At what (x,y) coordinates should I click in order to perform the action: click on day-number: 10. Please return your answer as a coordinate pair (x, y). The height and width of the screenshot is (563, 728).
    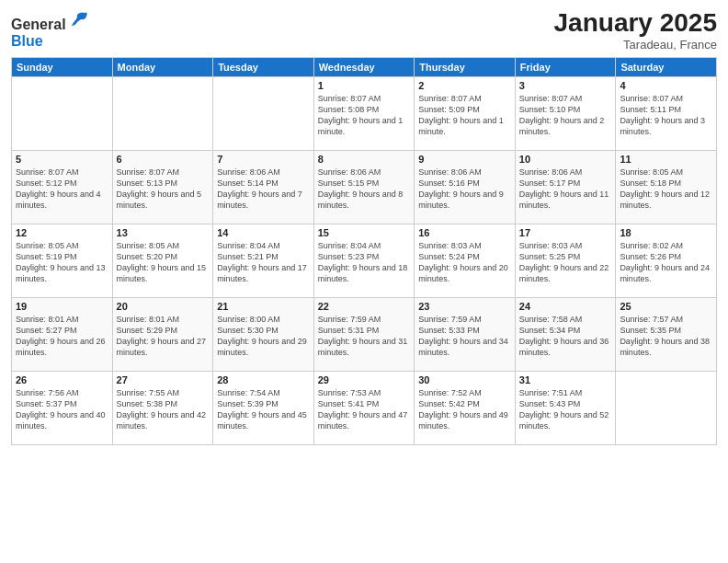
    Looking at the image, I should click on (566, 159).